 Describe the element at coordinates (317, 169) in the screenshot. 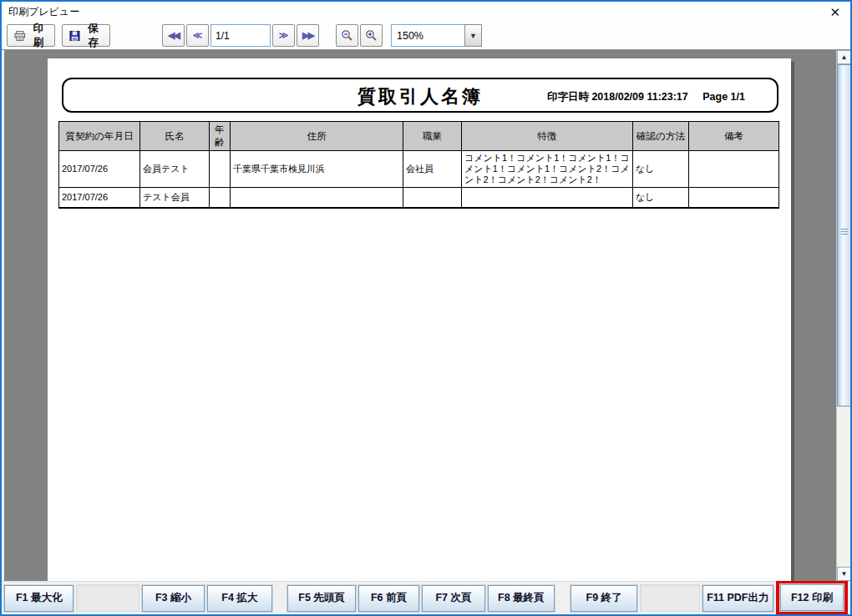

I see `cell-address: 千葉県千葉市検見川浜` at that location.